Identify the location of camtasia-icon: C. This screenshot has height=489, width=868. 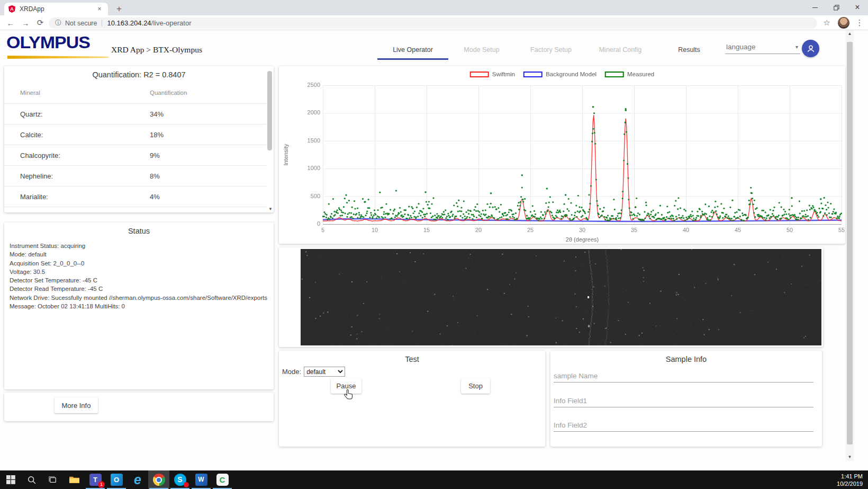
(222, 480).